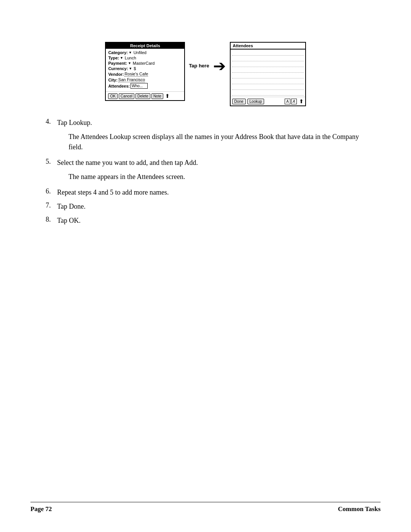  I want to click on attendees-input-field: Who..., so click(139, 86).